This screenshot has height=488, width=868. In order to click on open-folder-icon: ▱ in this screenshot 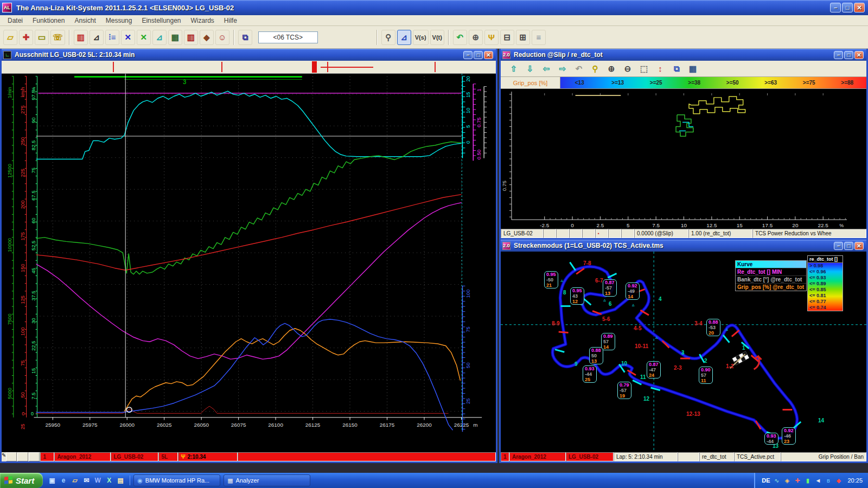, I will do `click(10, 37)`.